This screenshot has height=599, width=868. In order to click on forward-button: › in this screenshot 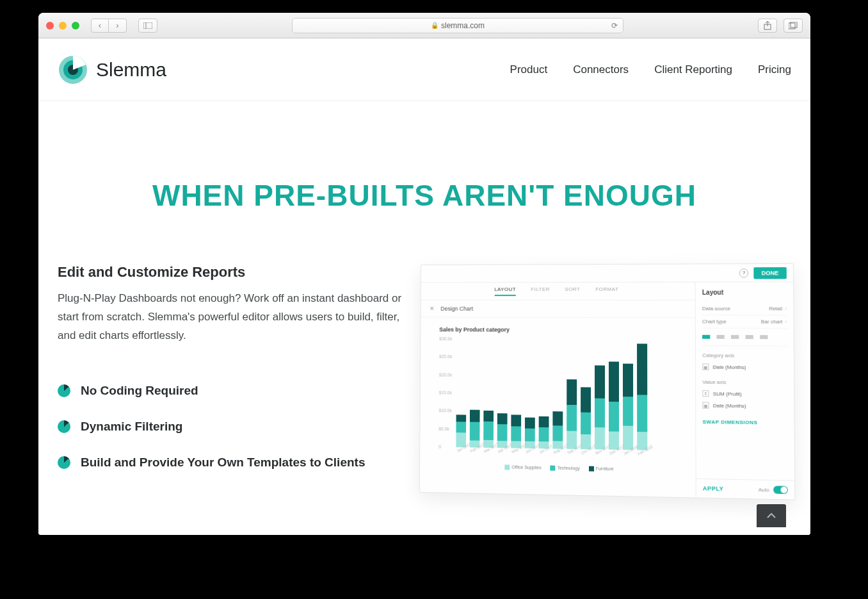, I will do `click(118, 26)`.